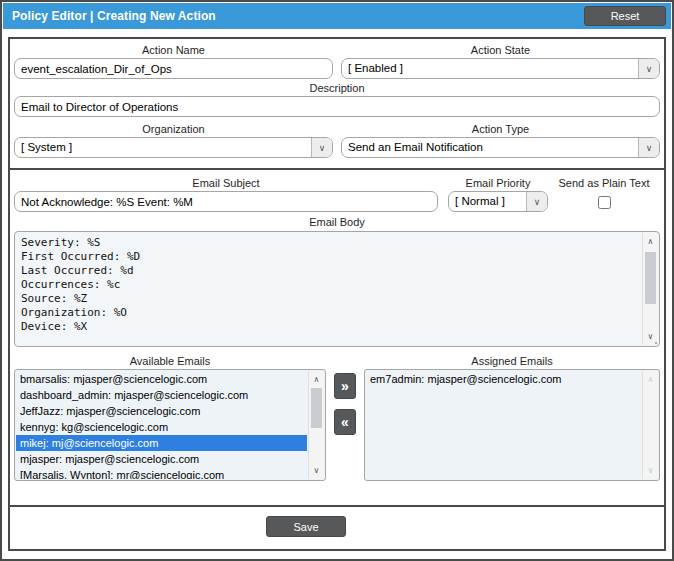 This screenshot has width=674, height=561. Describe the element at coordinates (170, 425) in the screenshot. I see `available-emails-list: bmarsalis: mjasper@sciencelogic.com dash…` at that location.